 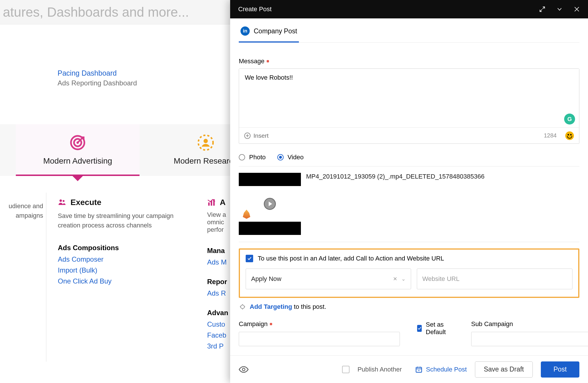 I want to click on target-icon, so click(x=78, y=143).